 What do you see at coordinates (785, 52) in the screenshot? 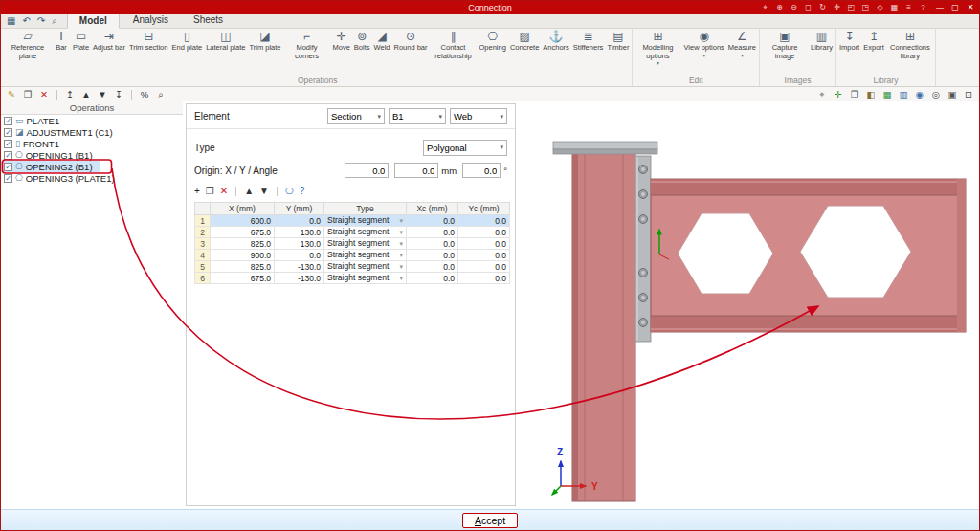
I see `ribbon-button-capture-image: ▣Capture image` at bounding box center [785, 52].